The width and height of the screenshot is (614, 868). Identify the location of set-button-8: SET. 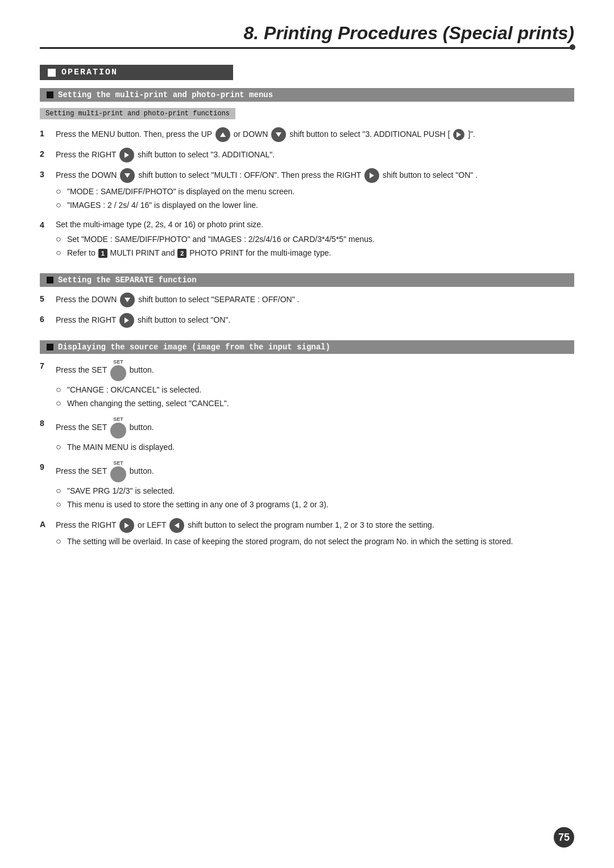
(118, 428).